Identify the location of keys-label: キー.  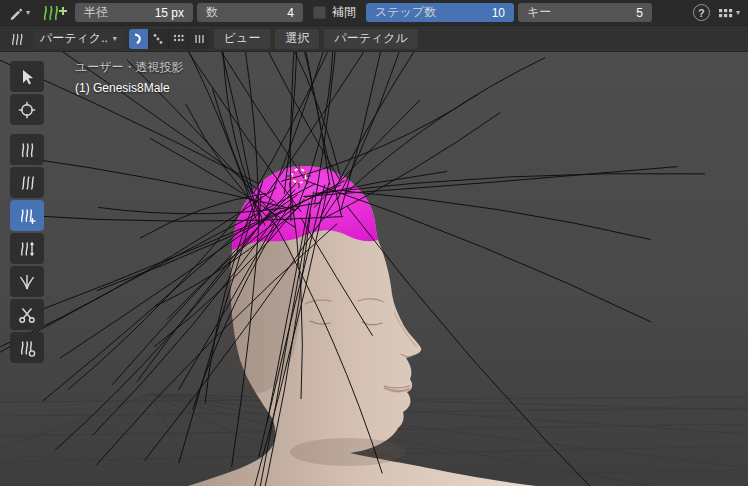
(539, 12).